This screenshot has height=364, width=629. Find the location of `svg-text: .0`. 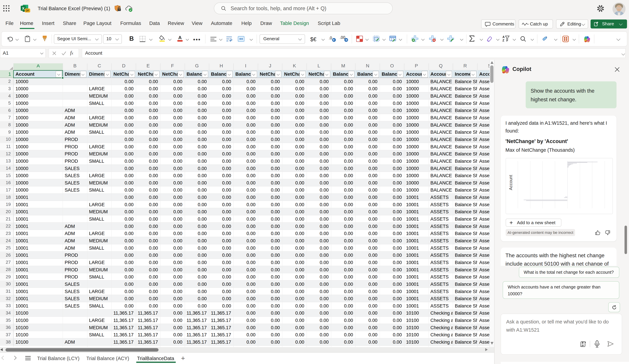

svg-text: .0 is located at coordinates (330, 38).